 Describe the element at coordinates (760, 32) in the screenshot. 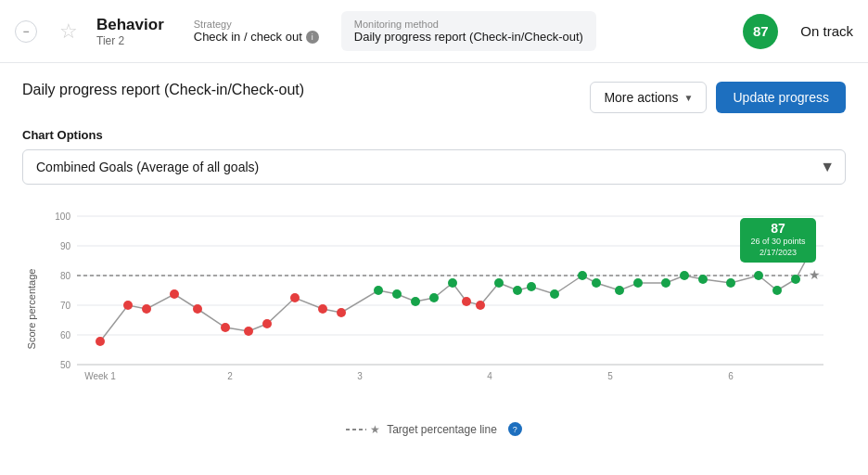

I see `score-badge: 87` at that location.